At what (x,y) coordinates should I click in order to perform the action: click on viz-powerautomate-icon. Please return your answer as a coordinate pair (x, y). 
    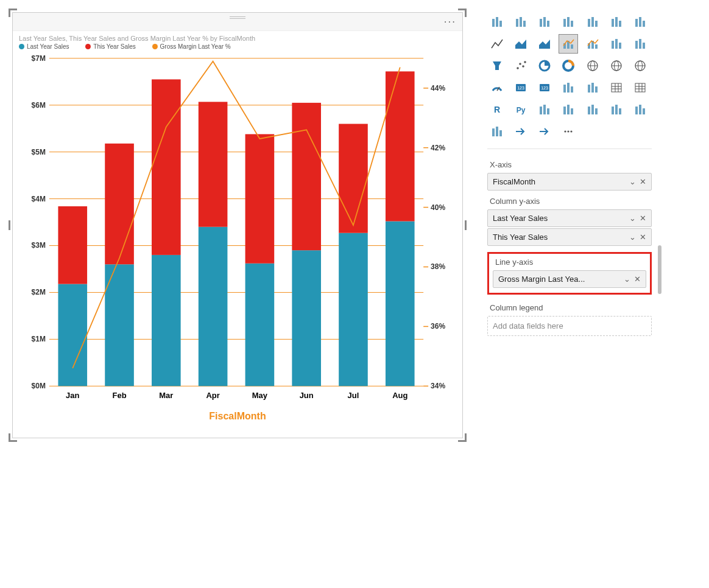
    Looking at the image, I should click on (521, 131).